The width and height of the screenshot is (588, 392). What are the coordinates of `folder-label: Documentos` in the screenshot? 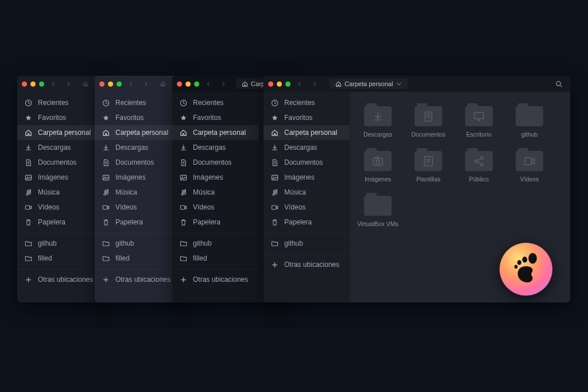 It's located at (428, 134).